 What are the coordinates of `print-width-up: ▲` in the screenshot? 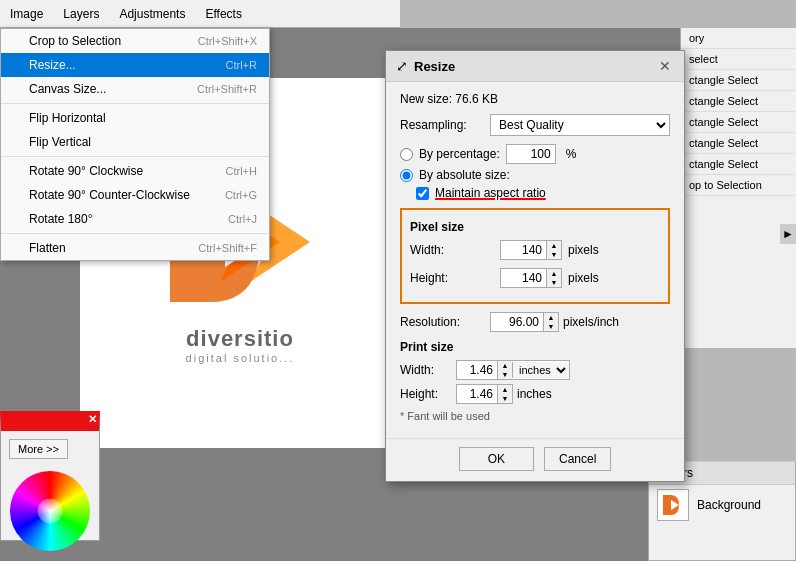 It's located at (505, 366).